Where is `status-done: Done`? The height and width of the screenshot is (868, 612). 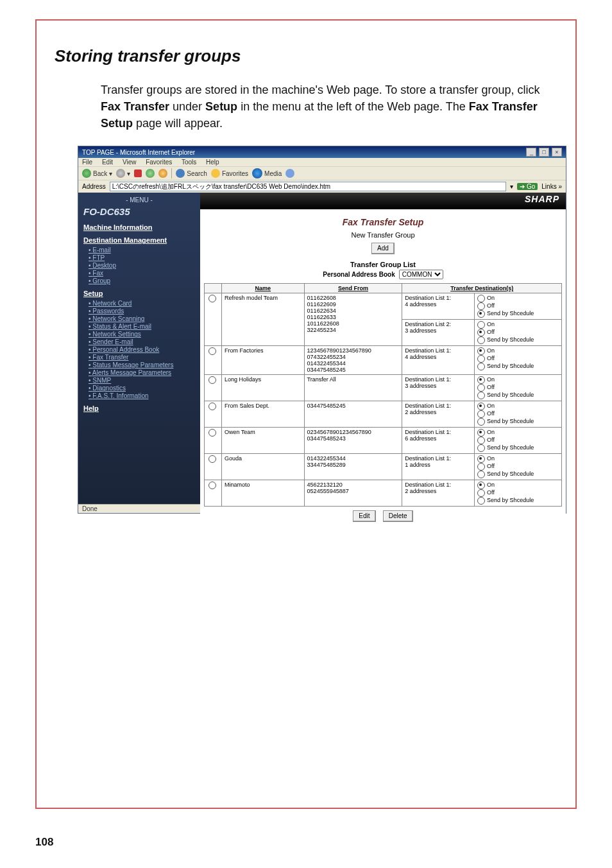
status-done: Done is located at coordinates (90, 508).